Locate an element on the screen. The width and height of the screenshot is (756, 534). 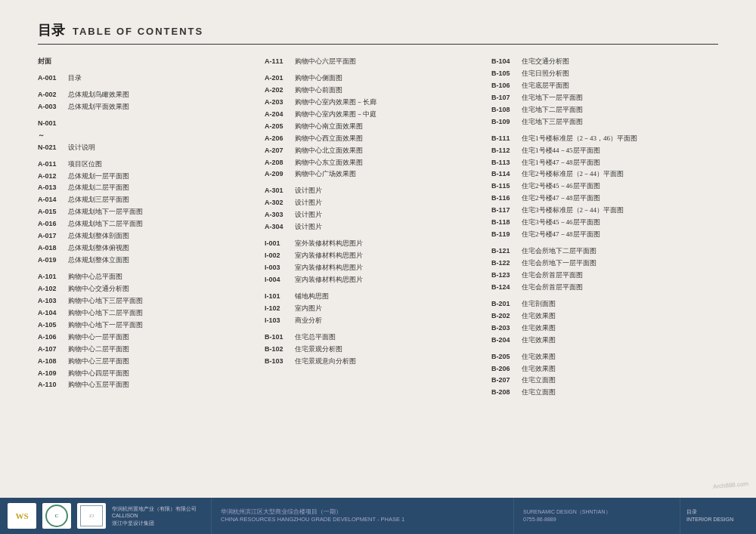
list-item: B-206住宅效果图 is located at coordinates (605, 369).